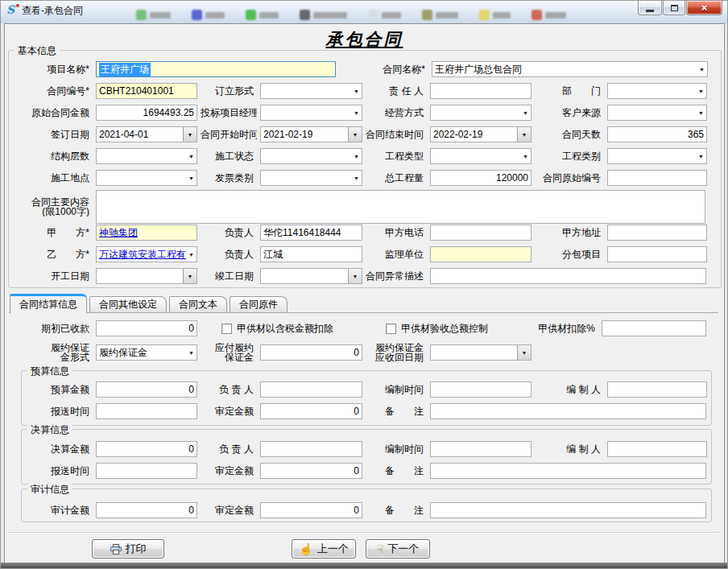  Describe the element at coordinates (657, 254) in the screenshot. I see `subcontract-input` at that location.